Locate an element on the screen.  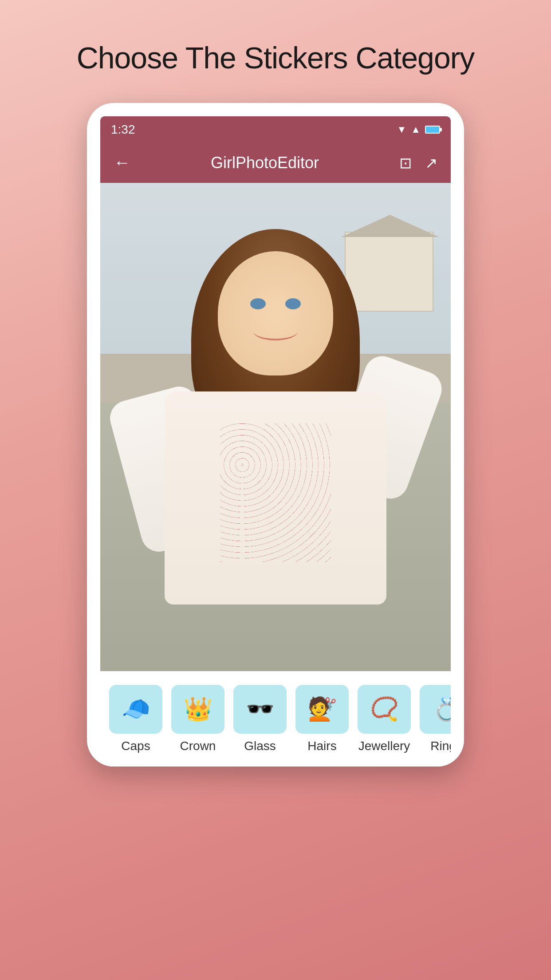
eye-right is located at coordinates (293, 304).